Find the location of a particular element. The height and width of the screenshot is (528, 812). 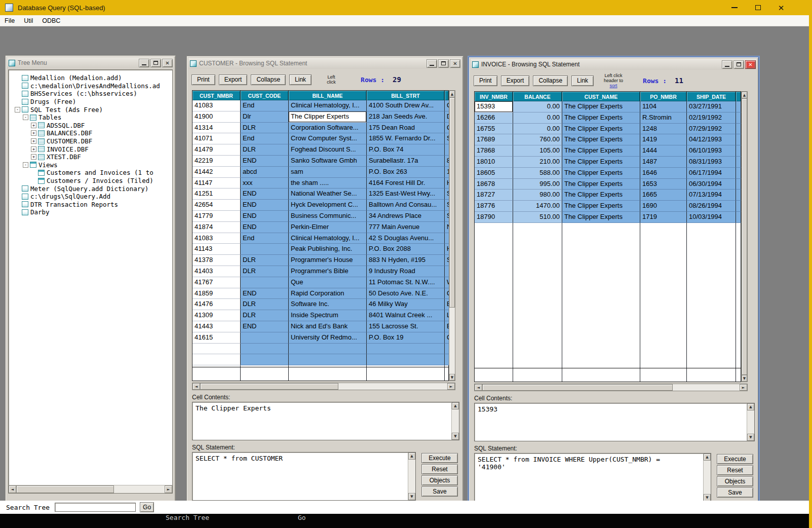

grid-cell: Corporation Software... is located at coordinates (328, 128).